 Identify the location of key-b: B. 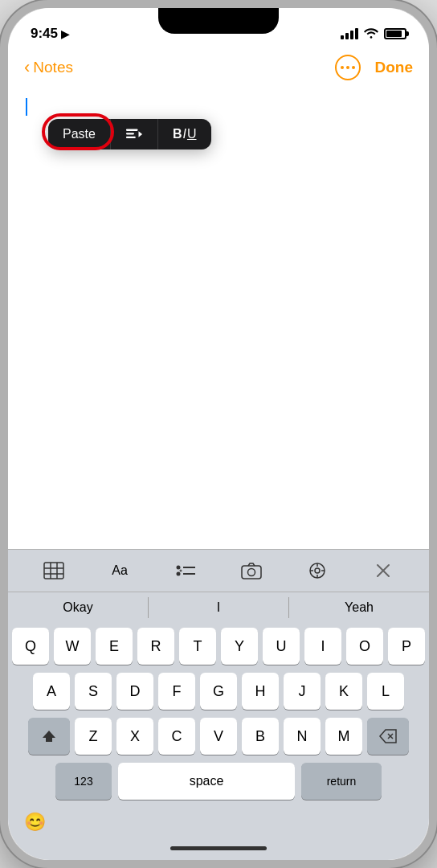
(260, 736).